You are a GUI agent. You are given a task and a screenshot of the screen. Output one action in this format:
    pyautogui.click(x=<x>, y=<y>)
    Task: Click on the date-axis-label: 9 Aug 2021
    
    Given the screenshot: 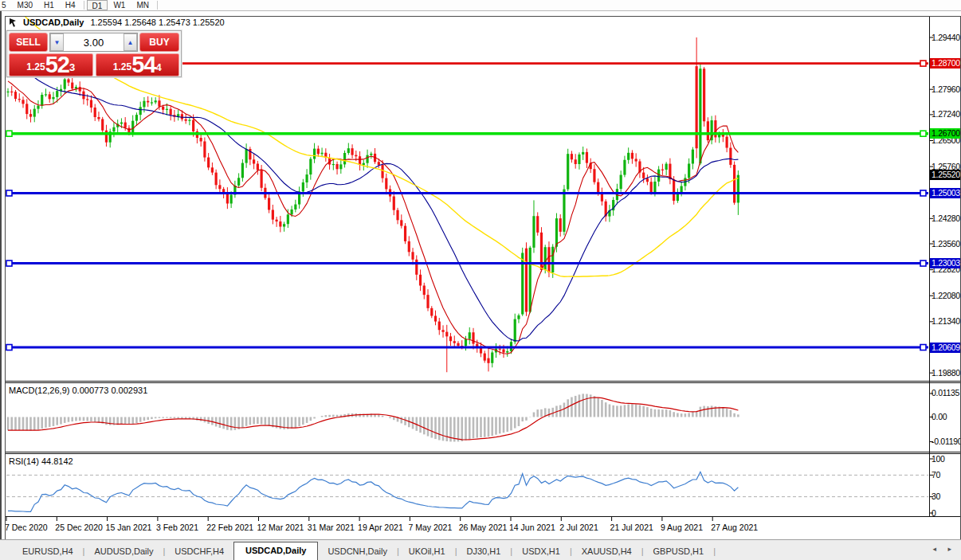 What is the action you would take?
    pyautogui.click(x=682, y=527)
    